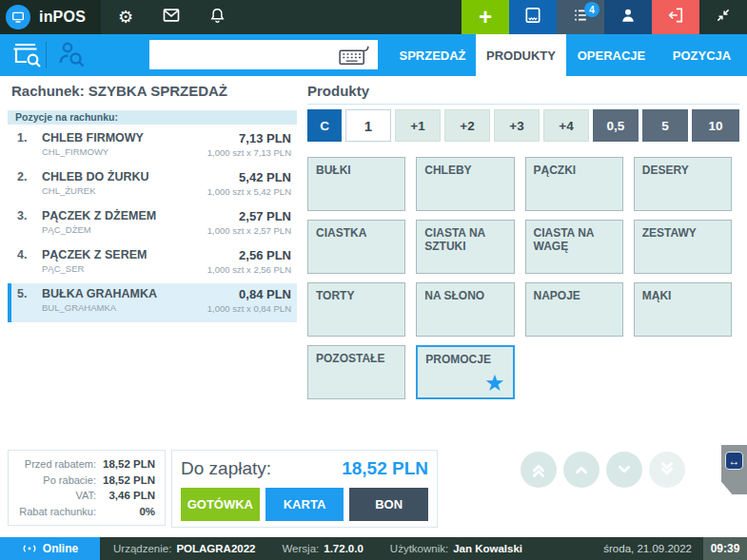 This screenshot has width=747, height=560. What do you see at coordinates (171, 17) in the screenshot?
I see `messages-button` at bounding box center [171, 17].